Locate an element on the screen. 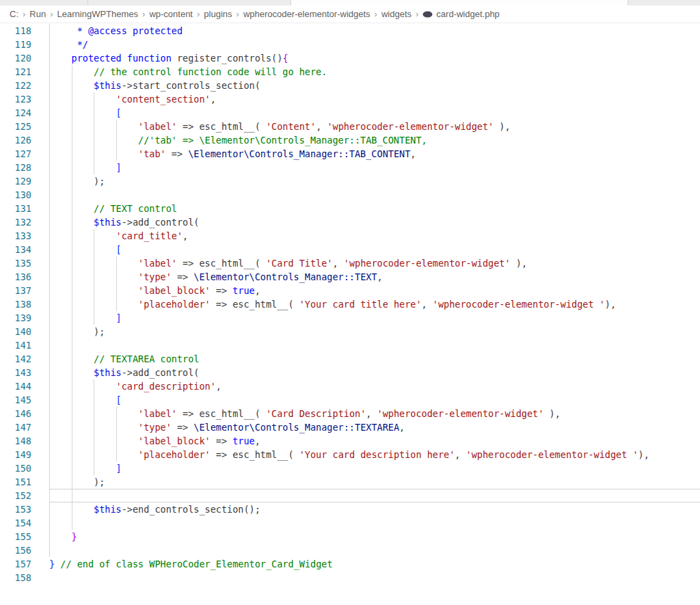 This screenshot has height=605, width=700. code-line: 121// the control function code will go … is located at coordinates (350, 72).